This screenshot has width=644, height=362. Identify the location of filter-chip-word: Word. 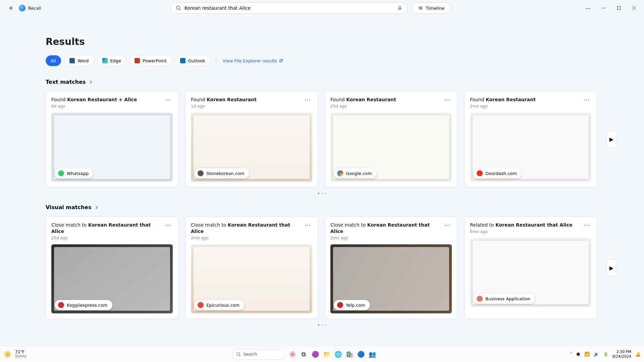
(79, 61).